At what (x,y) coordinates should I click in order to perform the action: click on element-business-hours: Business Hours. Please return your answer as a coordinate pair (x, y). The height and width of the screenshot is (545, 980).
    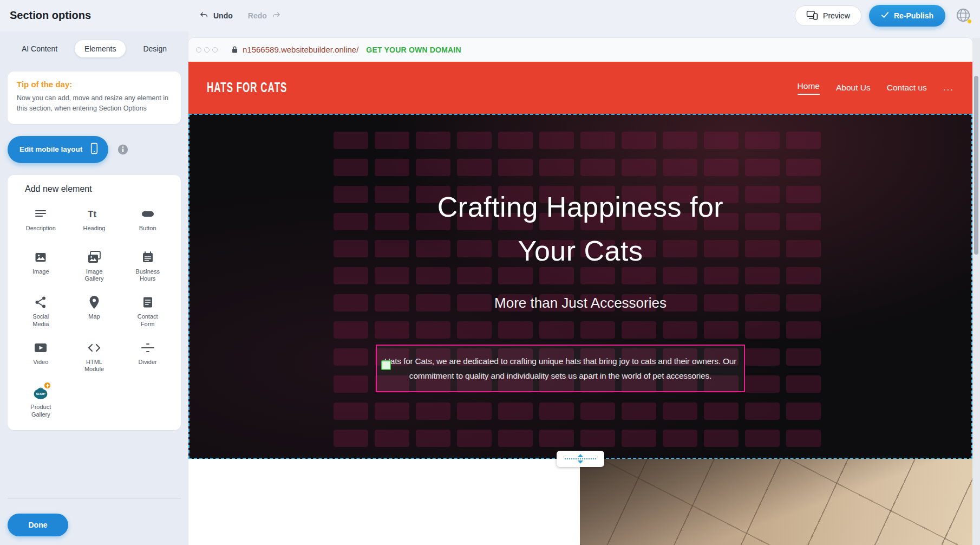
    Looking at the image, I should click on (147, 267).